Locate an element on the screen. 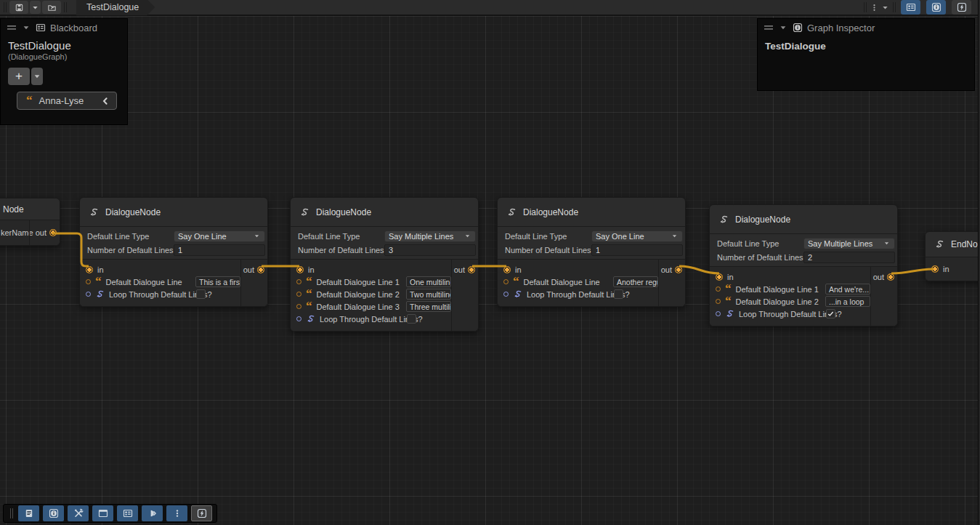 This screenshot has height=525, width=980. more-options-caret-button is located at coordinates (885, 7).